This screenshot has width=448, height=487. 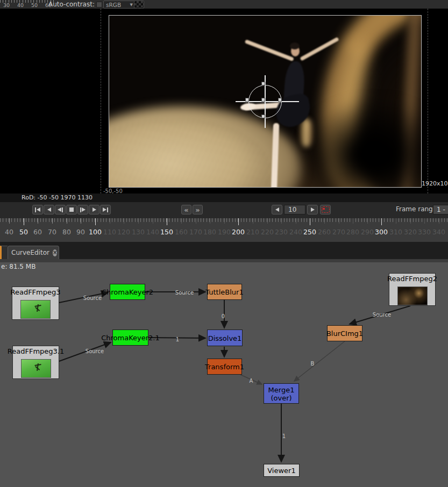 I want to click on mini-ruler-number: 40, so click(x=20, y=5).